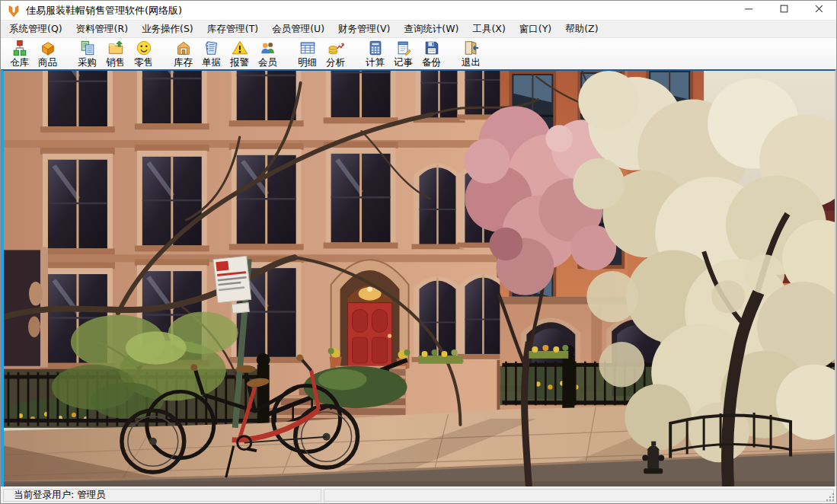 Image resolution: width=837 pixels, height=504 pixels. Describe the element at coordinates (59, 495) in the screenshot. I see `current-user-text: 当前登录用户: 管理员` at that location.